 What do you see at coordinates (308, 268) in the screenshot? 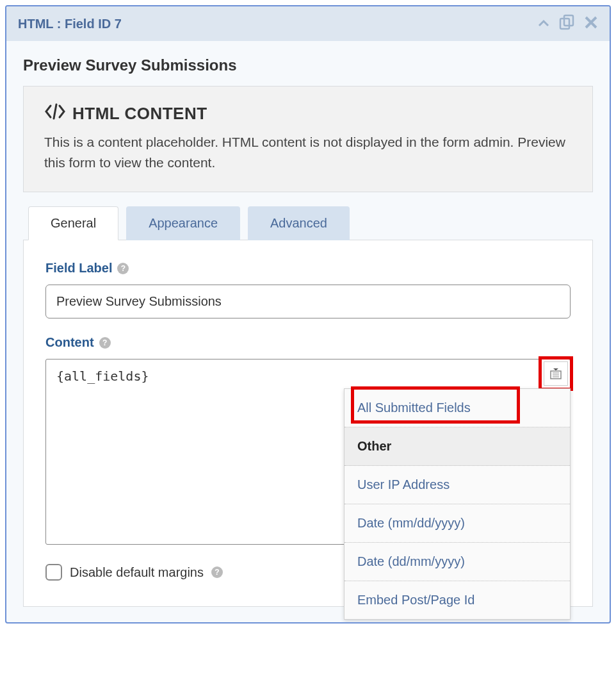
I see `field-label-label: Field Label ?` at bounding box center [308, 268].